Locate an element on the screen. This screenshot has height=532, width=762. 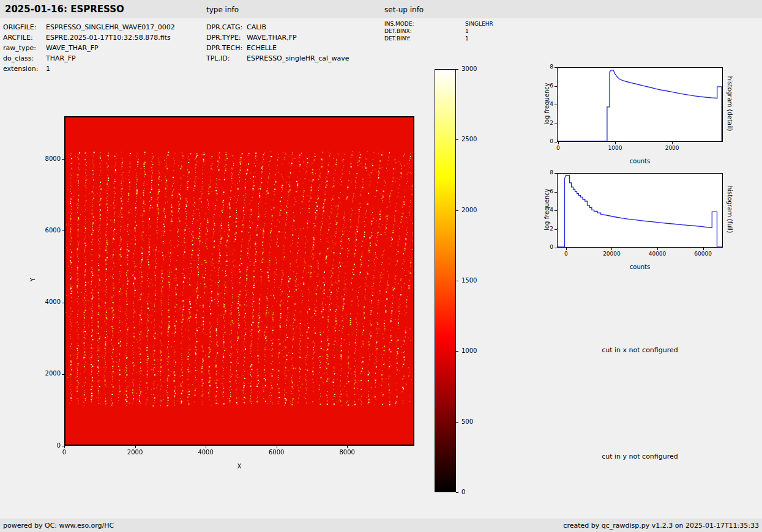
file-info-row: extension: 1 is located at coordinates (89, 68).